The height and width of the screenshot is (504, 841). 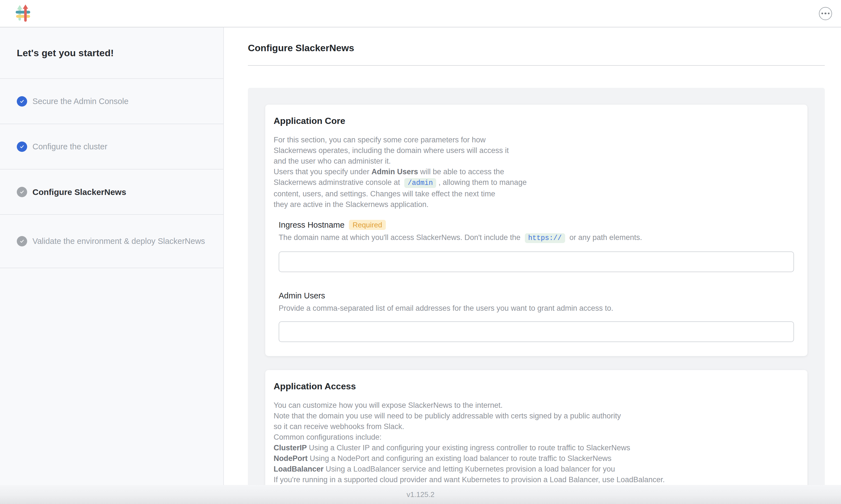 What do you see at coordinates (70, 147) in the screenshot?
I see `step-label: Configure the cluster` at bounding box center [70, 147].